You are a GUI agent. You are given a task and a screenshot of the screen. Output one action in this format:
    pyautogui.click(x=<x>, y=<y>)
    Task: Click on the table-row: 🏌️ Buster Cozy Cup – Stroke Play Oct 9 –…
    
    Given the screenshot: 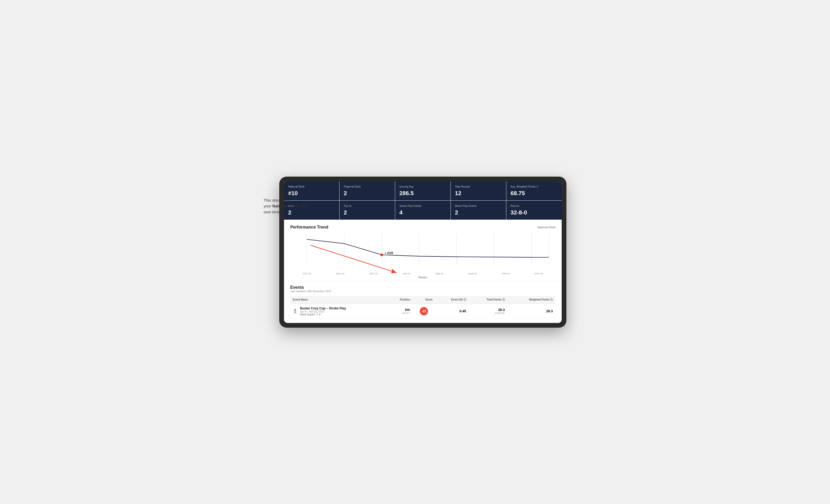 What is the action you would take?
    pyautogui.click(x=423, y=311)
    